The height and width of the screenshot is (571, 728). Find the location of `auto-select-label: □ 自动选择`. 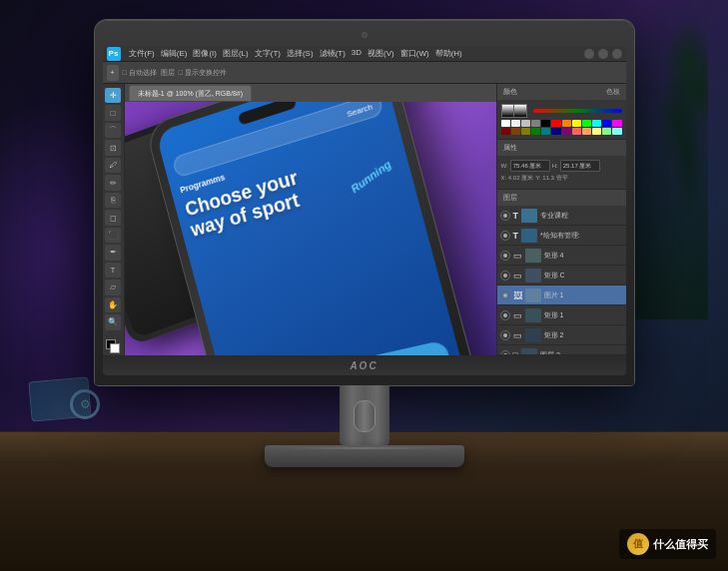

auto-select-label: □ 自动选择 is located at coordinates (140, 73).